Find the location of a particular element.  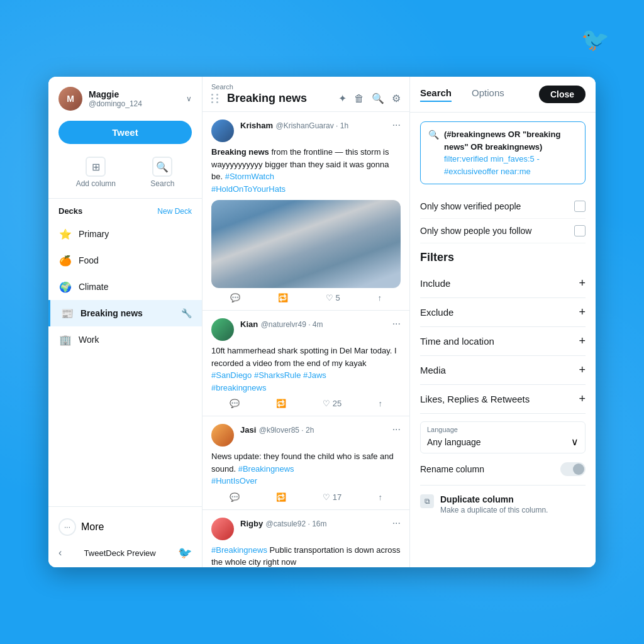

search-query-text: (#breakingnews OR "breaking news" OR bre… is located at coordinates (511, 153).